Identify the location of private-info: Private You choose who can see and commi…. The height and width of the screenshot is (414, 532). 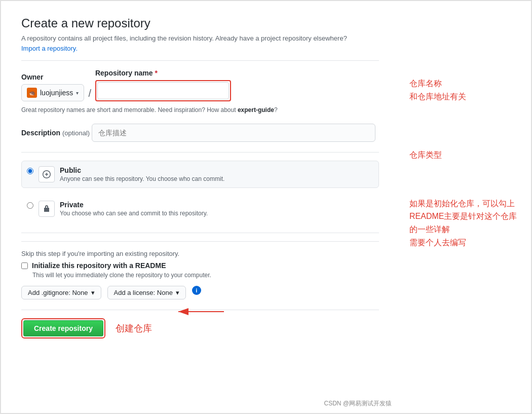
(134, 209).